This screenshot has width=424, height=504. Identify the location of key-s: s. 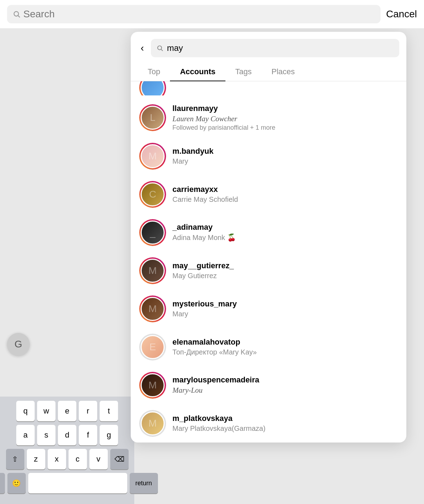
(46, 435).